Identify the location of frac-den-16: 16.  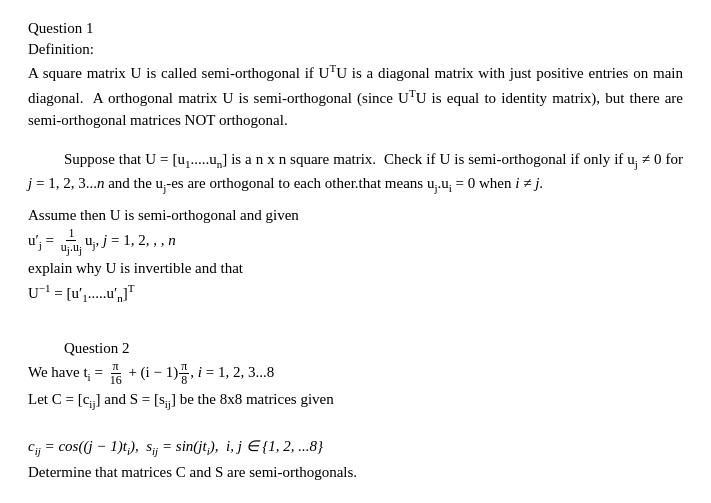
(116, 380).